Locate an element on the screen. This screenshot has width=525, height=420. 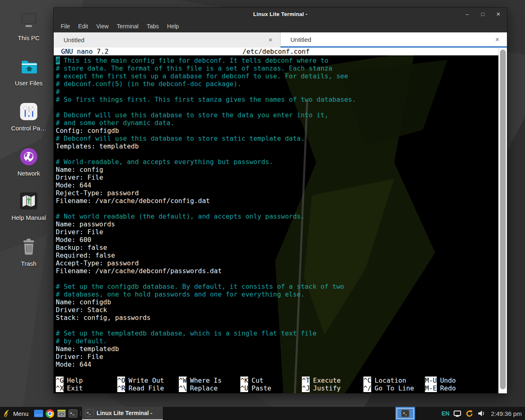
this-pc-icon is located at coordinates (29, 21).